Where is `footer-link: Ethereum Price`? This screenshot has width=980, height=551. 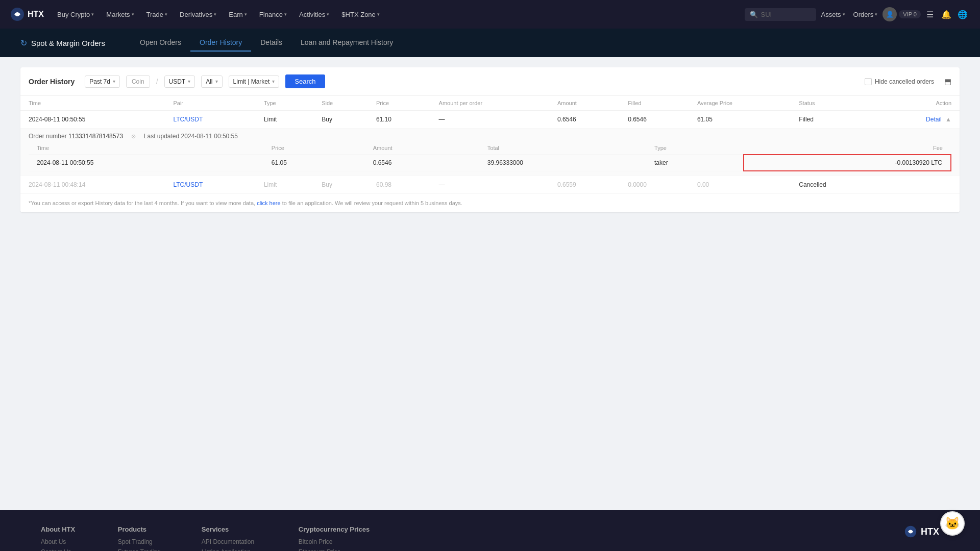 footer-link: Ethereum Price is located at coordinates (334, 550).